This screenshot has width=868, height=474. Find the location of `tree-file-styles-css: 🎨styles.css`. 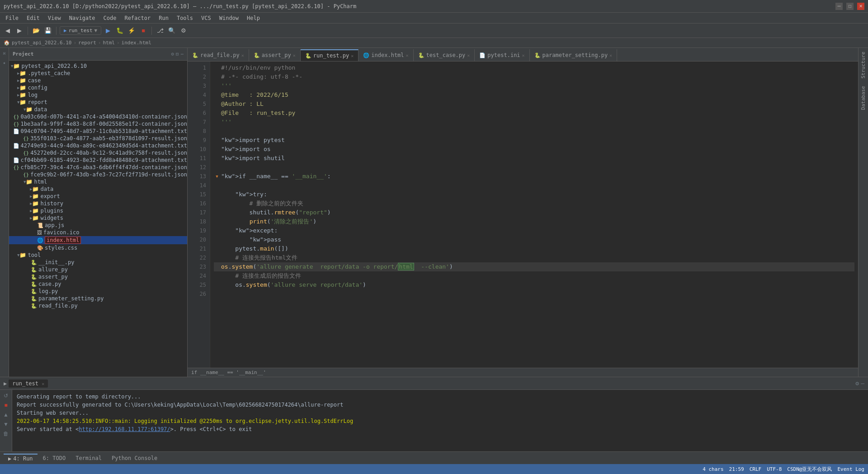

tree-file-styles-css: 🎨styles.css is located at coordinates (98, 248).